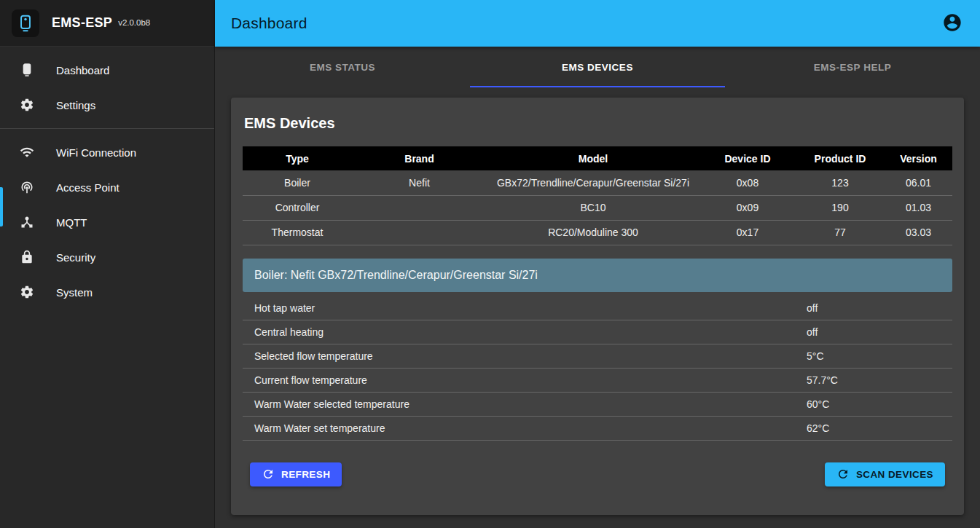 The height and width of the screenshot is (528, 980). I want to click on detail-label: Warm Water selected temperature, so click(530, 404).